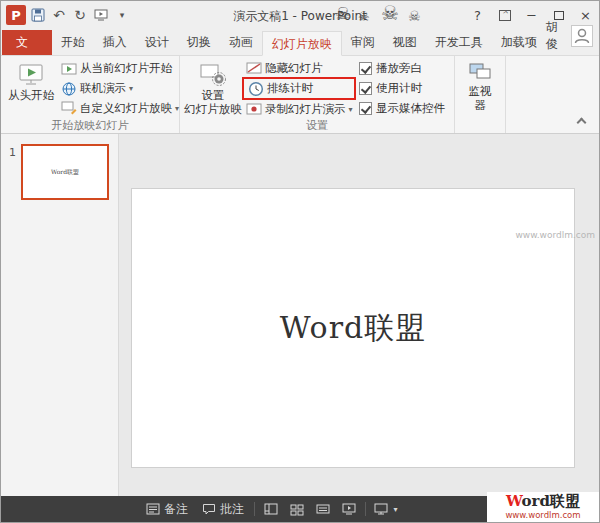 The height and width of the screenshot is (523, 600). What do you see at coordinates (323, 509) in the screenshot?
I see `reading-view-icon` at bounding box center [323, 509].